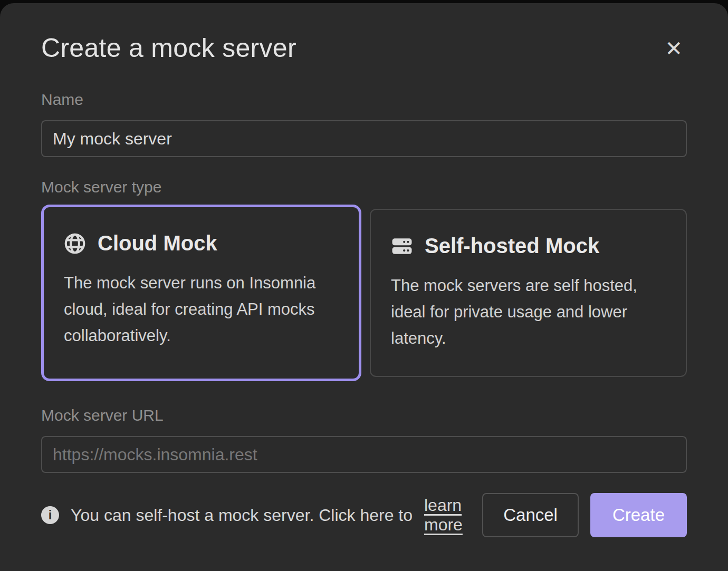 The height and width of the screenshot is (571, 728). I want to click on self-hosted-mock-description: The mock servers are self hosted, ideal …, so click(529, 312).